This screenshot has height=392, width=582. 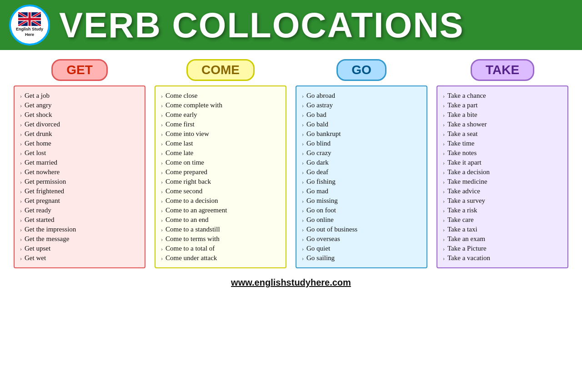 What do you see at coordinates (221, 201) in the screenshot?
I see `list-item: ›Come to a decision` at bounding box center [221, 201].